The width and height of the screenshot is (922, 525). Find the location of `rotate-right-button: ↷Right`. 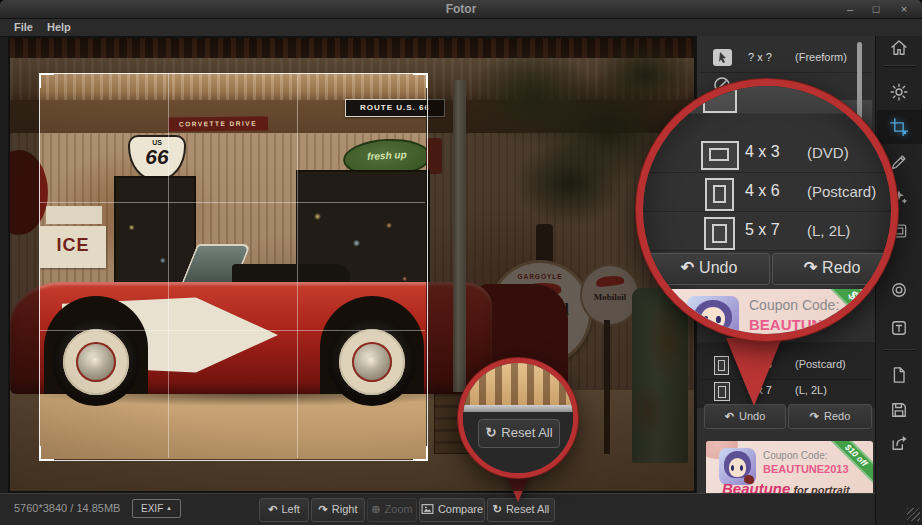

rotate-right-button: ↷Right is located at coordinates (338, 510).